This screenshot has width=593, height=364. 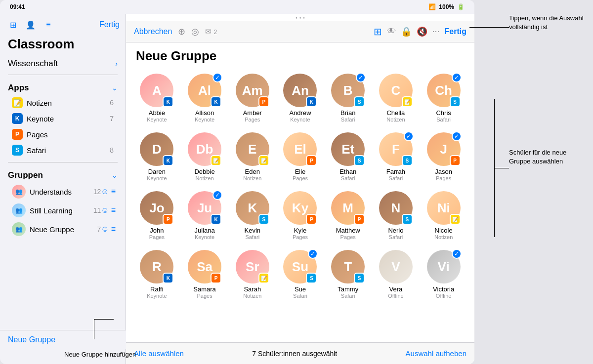 What do you see at coordinates (300, 275) in the screenshot?
I see `student-card-sue: SuS✓SueSafari` at bounding box center [300, 275].